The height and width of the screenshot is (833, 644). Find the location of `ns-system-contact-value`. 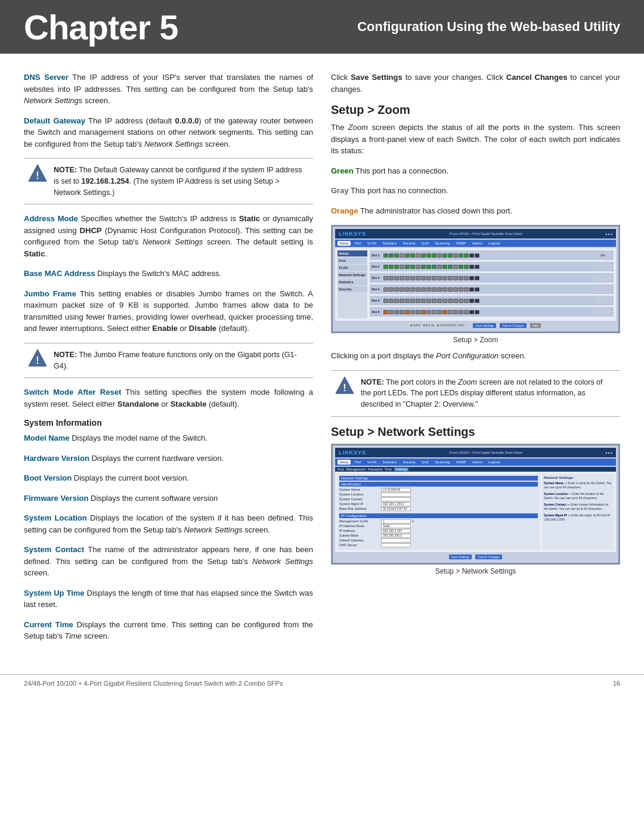

ns-system-contact-value is located at coordinates (396, 500).